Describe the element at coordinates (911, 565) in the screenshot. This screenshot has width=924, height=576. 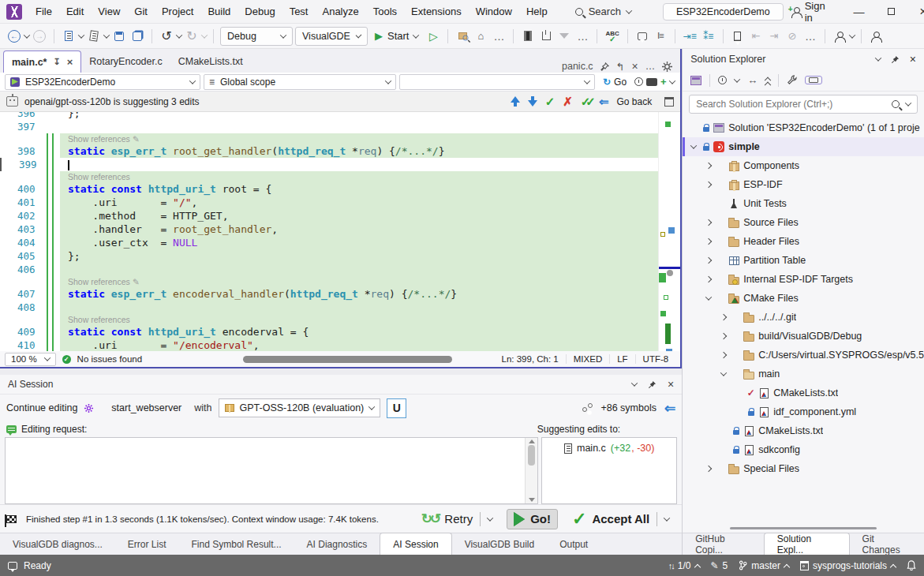
I see `notifications-bell-icon` at that location.